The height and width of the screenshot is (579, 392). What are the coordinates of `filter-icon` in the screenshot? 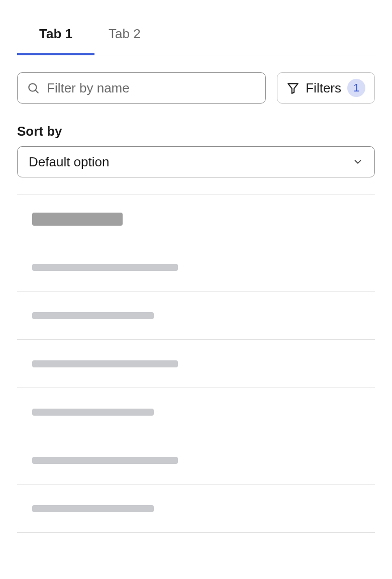 It's located at (293, 88).